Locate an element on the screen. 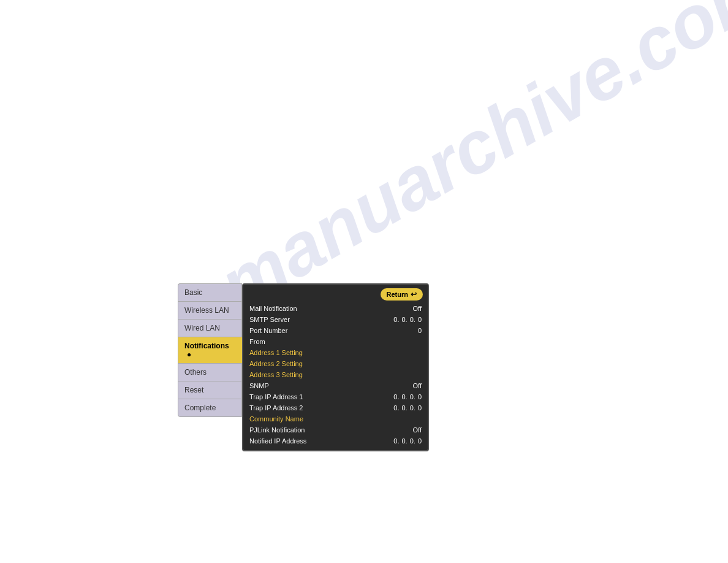 This screenshot has width=728, height=563. setting-row-trap-ip2: Trap IP Address 2 0. 0. 0. 0 is located at coordinates (336, 408).